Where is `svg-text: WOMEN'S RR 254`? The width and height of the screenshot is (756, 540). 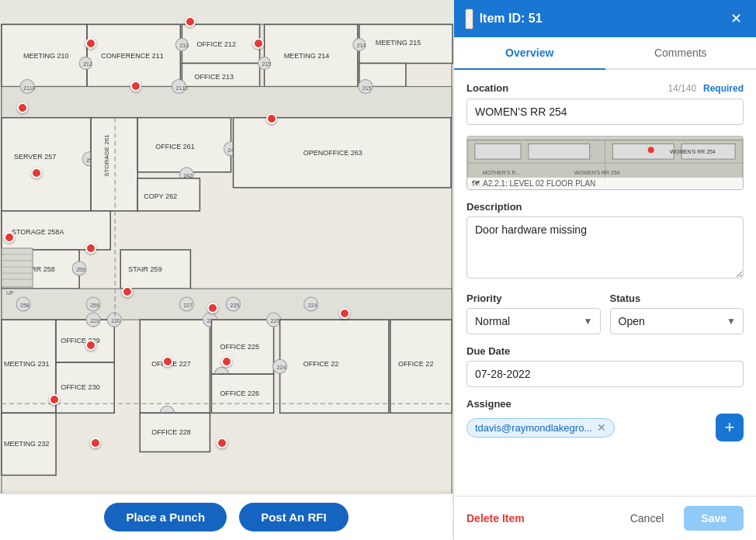 svg-text: WOMEN'S RR 254 is located at coordinates (692, 152).